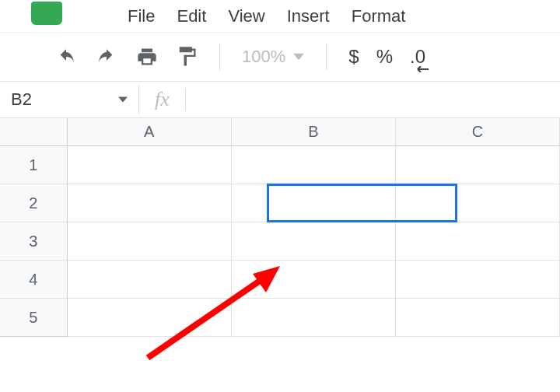  What do you see at coordinates (246, 16) in the screenshot?
I see `menu-view: View` at bounding box center [246, 16].